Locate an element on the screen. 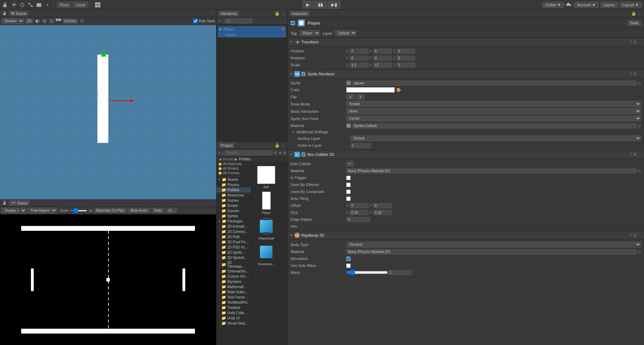 The image size is (644, 345). sprite-input is located at coordinates (494, 83).